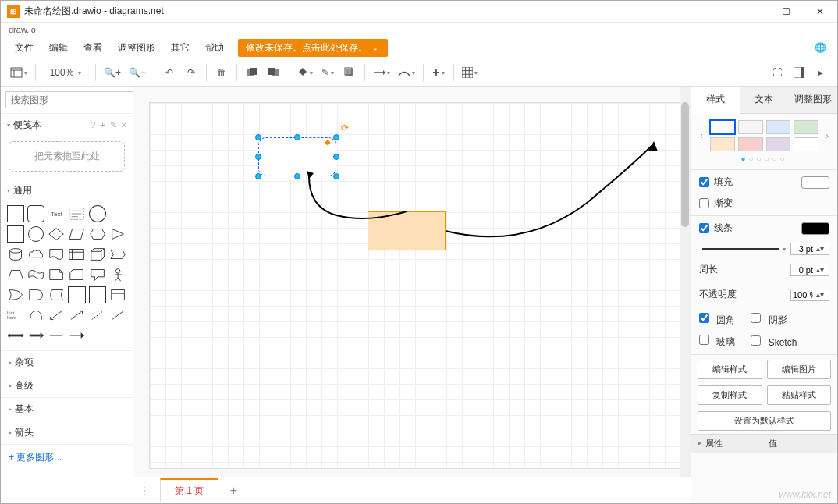 The width and height of the screenshot is (838, 504). I want to click on shadow-checkbox, so click(755, 318).